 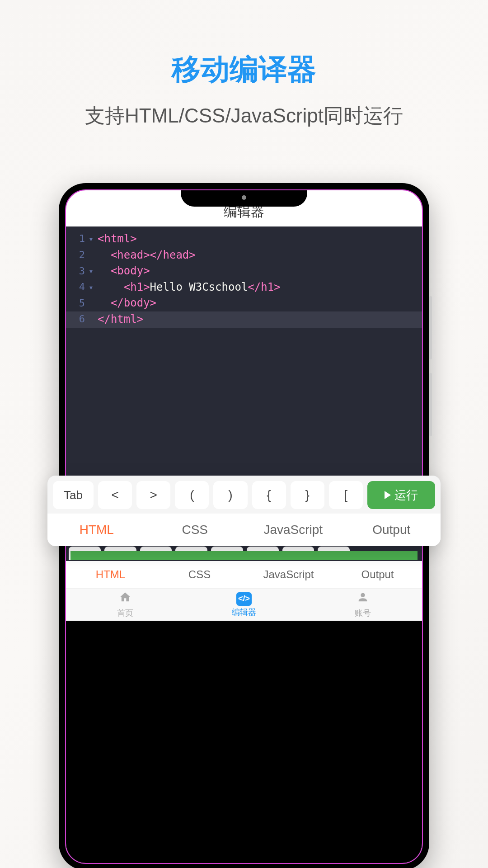 What do you see at coordinates (244, 320) in the screenshot?
I see `code-line: 6</html>` at bounding box center [244, 320].